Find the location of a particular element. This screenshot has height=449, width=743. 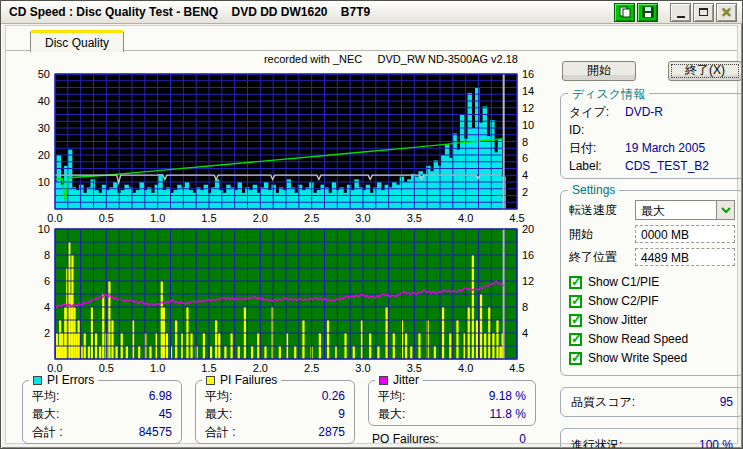

start-button: 開始 is located at coordinates (599, 71).